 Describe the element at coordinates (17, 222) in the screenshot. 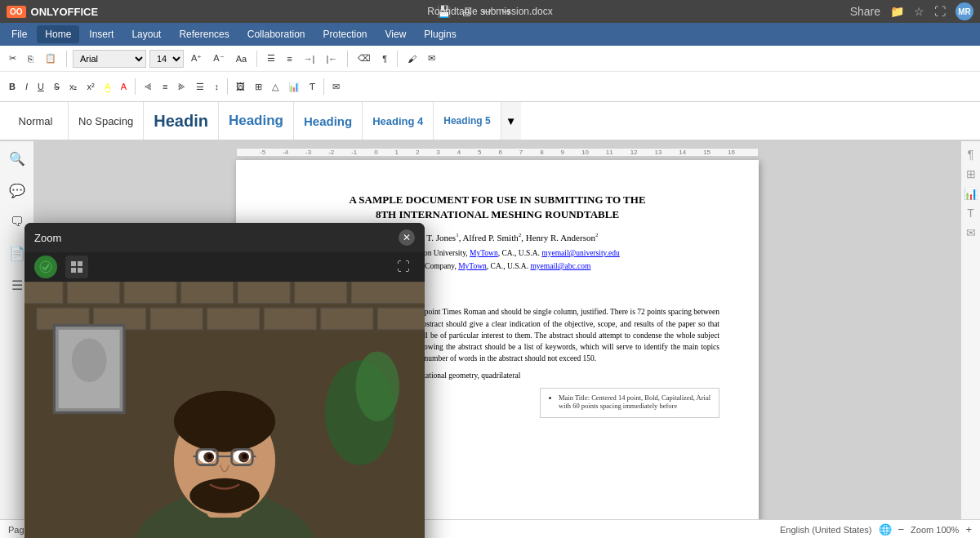

I see `chat-sidebar-icon: 🗨` at that location.